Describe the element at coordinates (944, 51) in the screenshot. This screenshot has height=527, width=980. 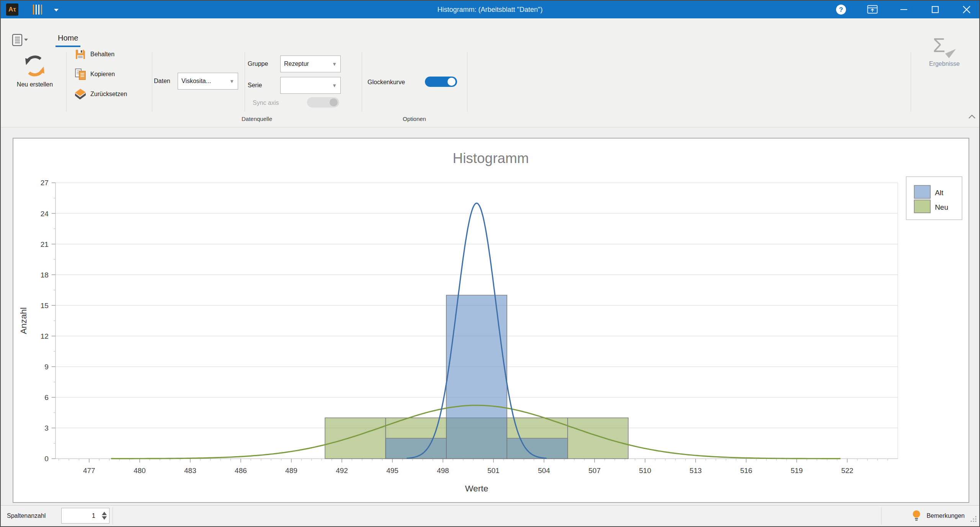
I see `ergebnisse-button: Σ Ergebnisse` at that location.